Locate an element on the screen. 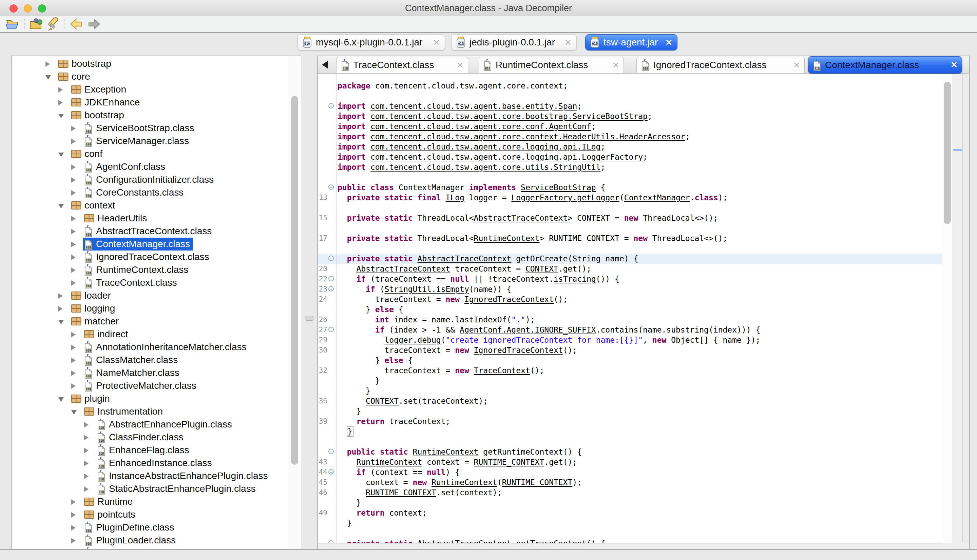  tree-item: Runtime is located at coordinates (156, 502).